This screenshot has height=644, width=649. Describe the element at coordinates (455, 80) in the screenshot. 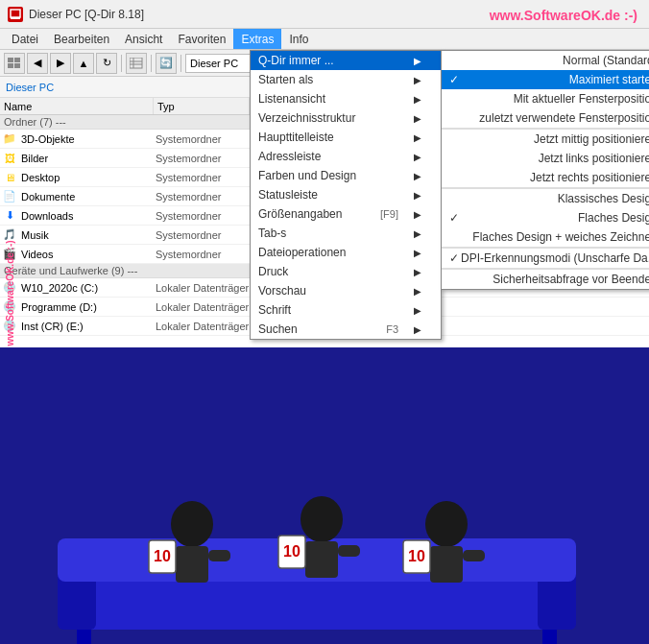

I see `check-maximiert: ✓` at that location.